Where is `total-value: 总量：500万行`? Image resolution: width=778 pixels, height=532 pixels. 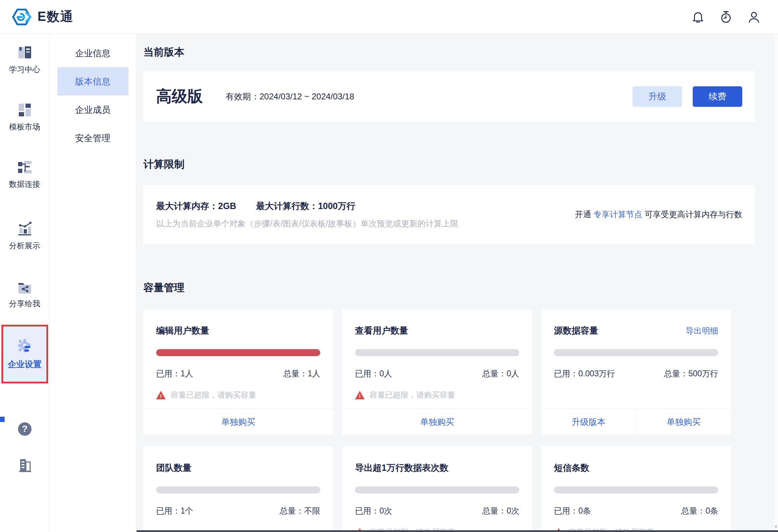
total-value: 总量：500万行 is located at coordinates (691, 374).